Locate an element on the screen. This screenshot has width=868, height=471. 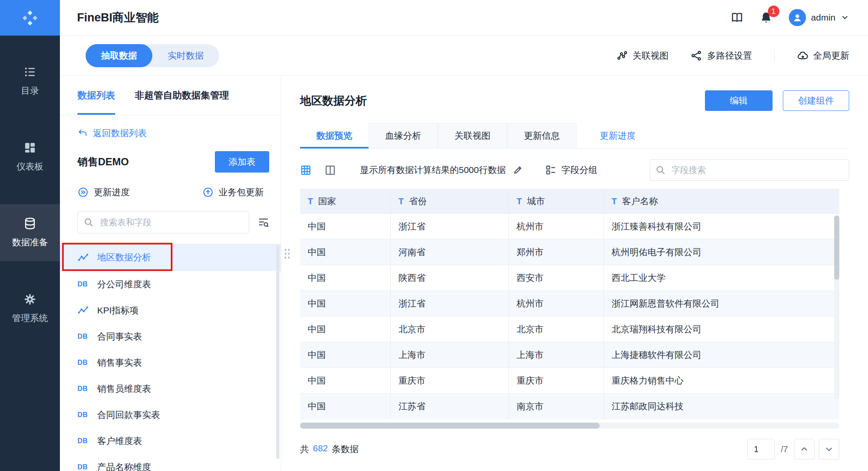
tab-lineage-analysis: 血缘分析 is located at coordinates (403, 135).